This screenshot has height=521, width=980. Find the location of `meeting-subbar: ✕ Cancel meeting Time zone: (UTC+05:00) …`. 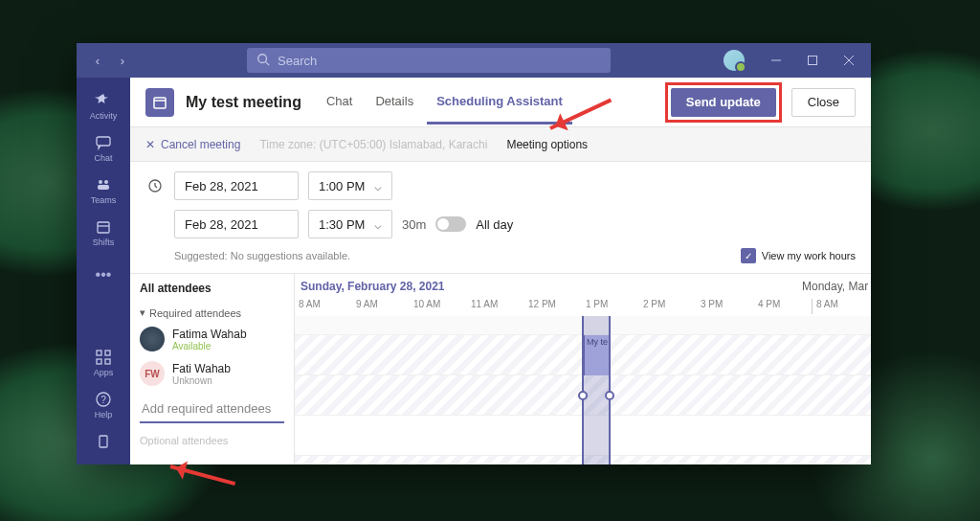

meeting-subbar: ✕ Cancel meeting Time zone: (UTC+05:00) … is located at coordinates (501, 145).